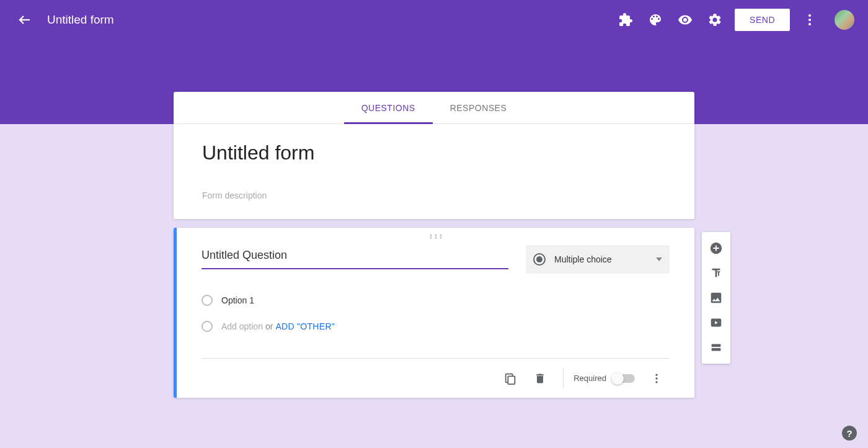 Image resolution: width=868 pixels, height=448 pixels. I want to click on puzzle-icon, so click(626, 20).